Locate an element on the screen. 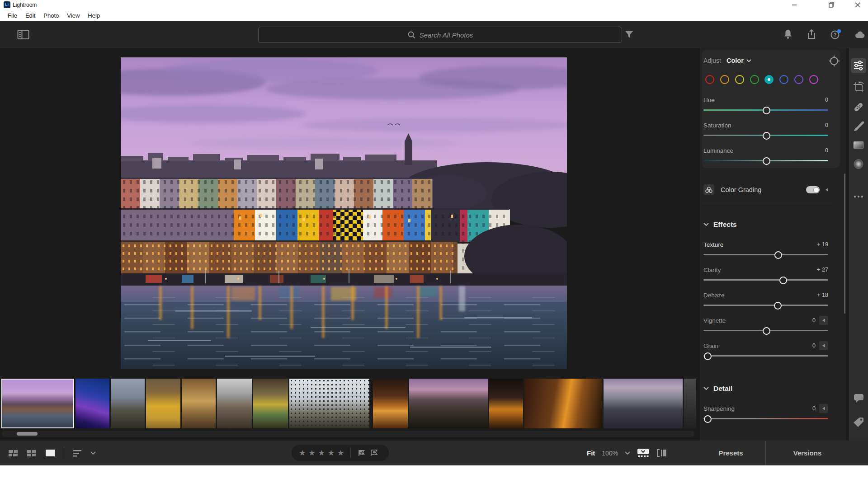 The image size is (868, 488). section-header-detail: Detail is located at coordinates (766, 389).